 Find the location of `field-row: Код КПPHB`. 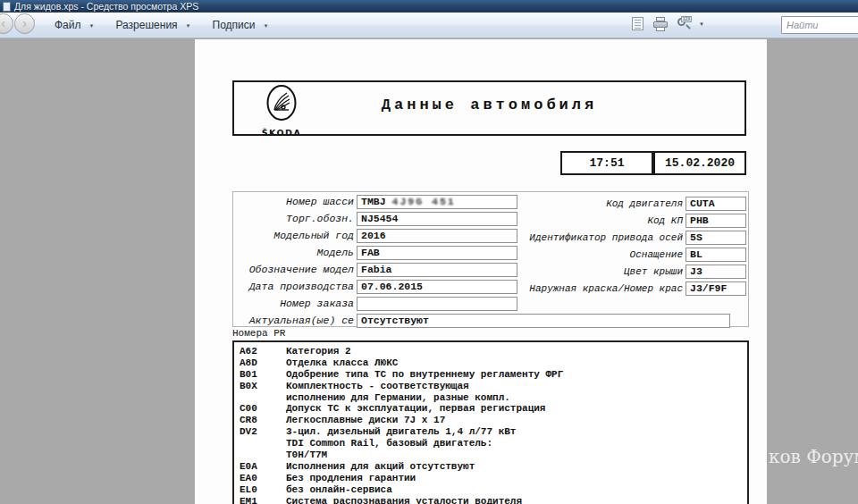

field-row: Код КПPHB is located at coordinates (632, 220).